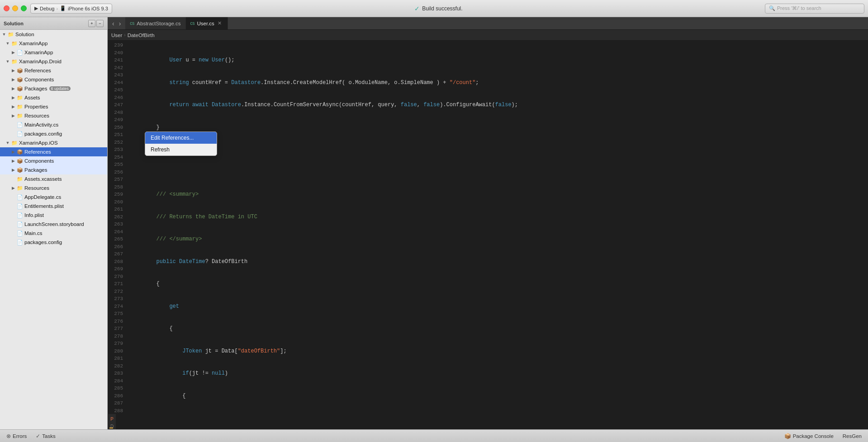 The height and width of the screenshot is (442, 868). I want to click on tree-item-resources-ios: ▶ 📁 Resources, so click(53, 188).